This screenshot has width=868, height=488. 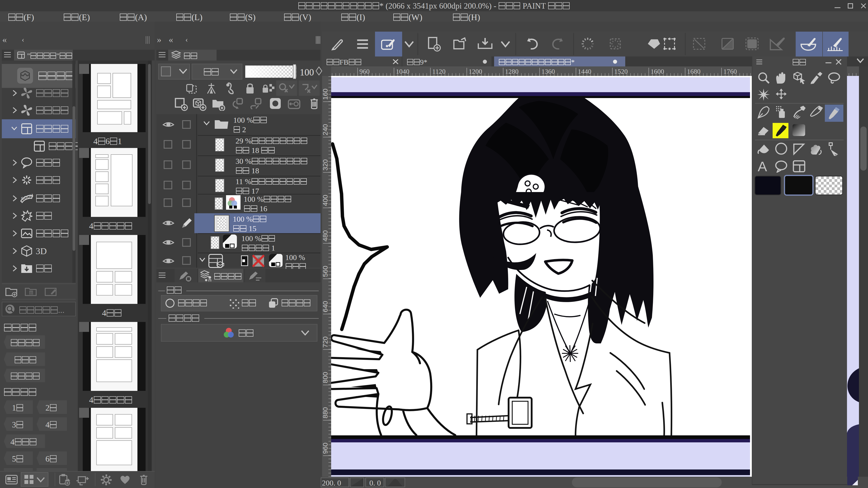 What do you see at coordinates (326, 130) in the screenshot?
I see `svg-text: 240` at bounding box center [326, 130].